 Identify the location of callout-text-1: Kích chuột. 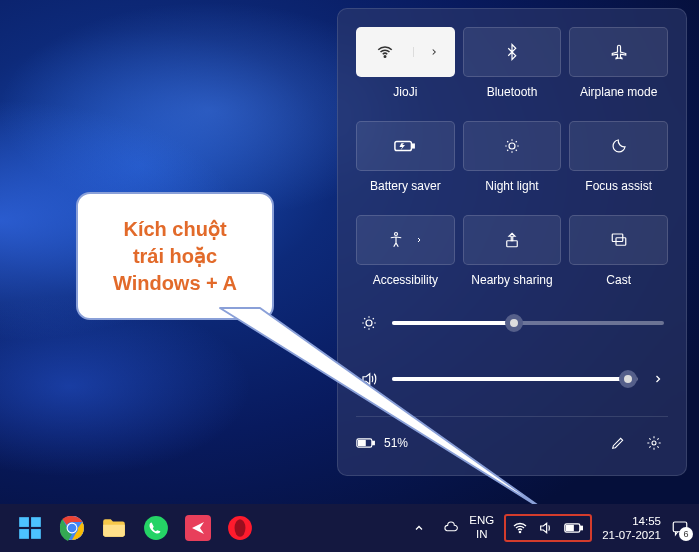
(174, 229).